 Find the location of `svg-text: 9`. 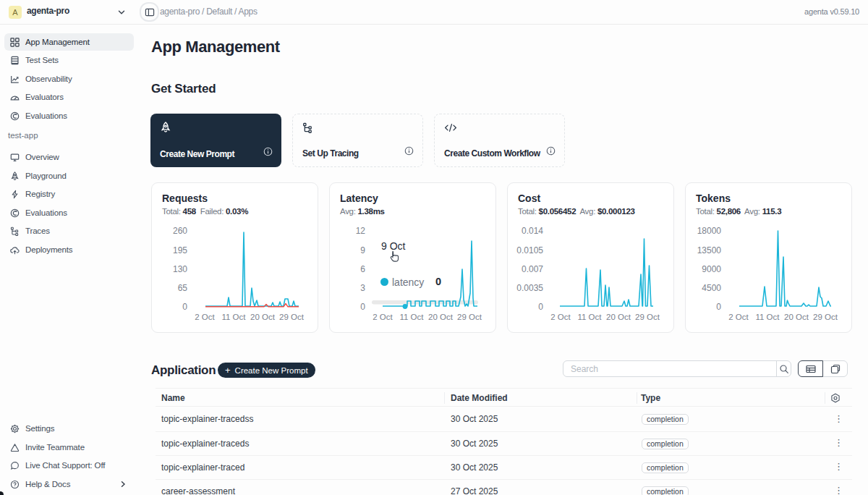

svg-text: 9 is located at coordinates (363, 250).